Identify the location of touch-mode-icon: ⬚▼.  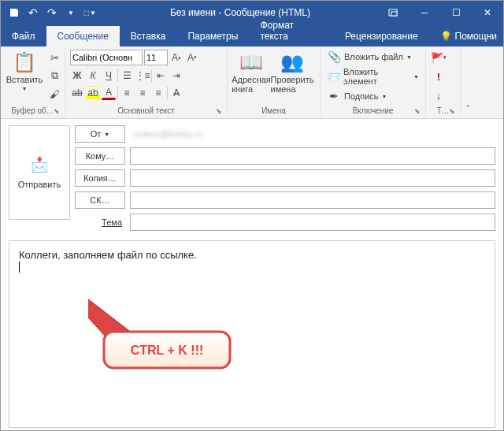
(90, 13).